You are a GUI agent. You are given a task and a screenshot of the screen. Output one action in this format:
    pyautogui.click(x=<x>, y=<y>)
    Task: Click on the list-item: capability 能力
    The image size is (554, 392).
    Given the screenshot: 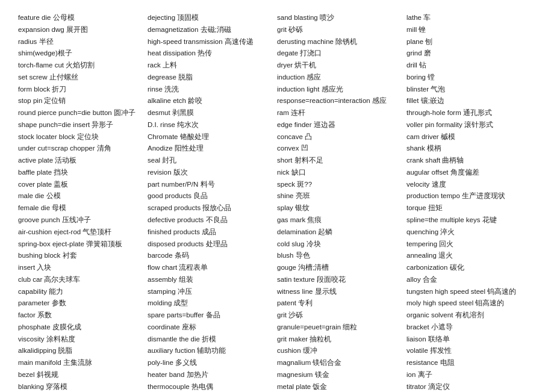 What is the action you would take?
    pyautogui.click(x=83, y=292)
    